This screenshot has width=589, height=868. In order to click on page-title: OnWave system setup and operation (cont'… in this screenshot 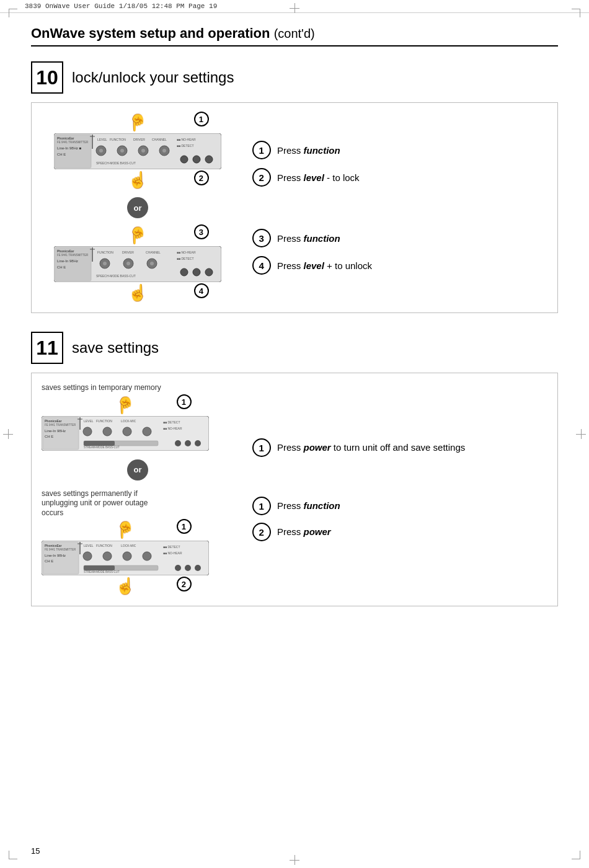, I will do `click(294, 36)`.